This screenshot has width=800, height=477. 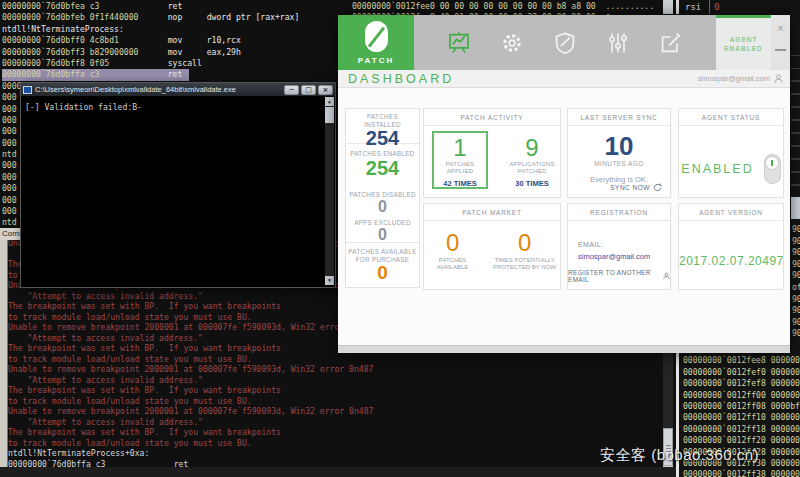 I want to click on window-edge-strip, so click(x=4, y=354).